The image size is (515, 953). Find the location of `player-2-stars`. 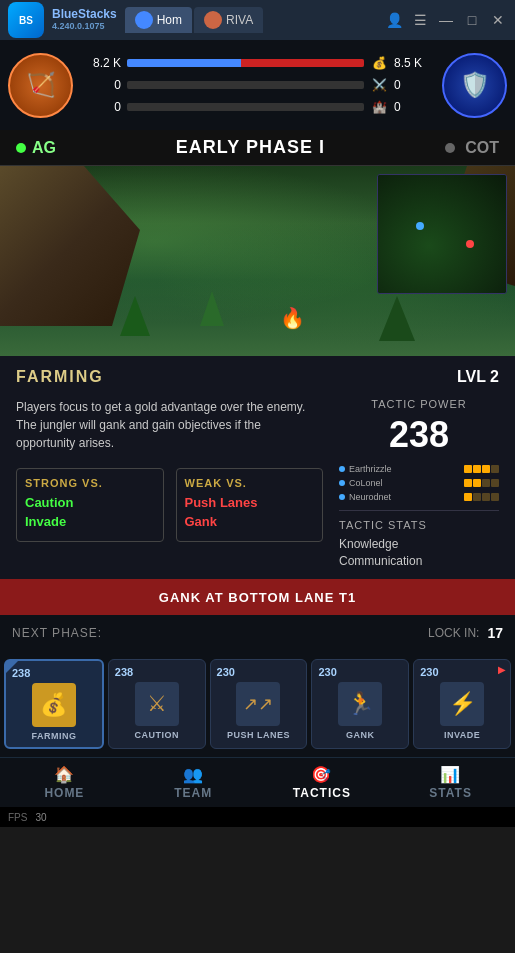

player-2-stars is located at coordinates (482, 483).